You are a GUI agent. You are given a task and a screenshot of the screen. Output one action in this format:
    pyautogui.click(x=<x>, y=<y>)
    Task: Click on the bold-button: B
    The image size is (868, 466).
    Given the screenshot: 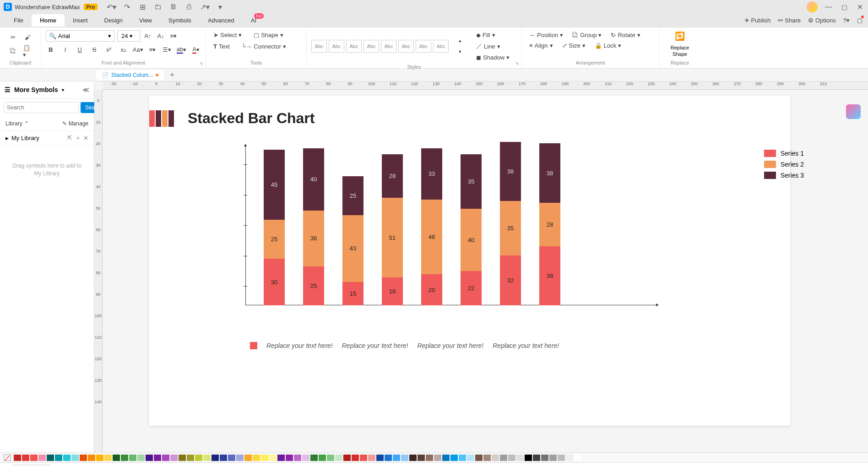 What is the action you would take?
    pyautogui.click(x=51, y=49)
    